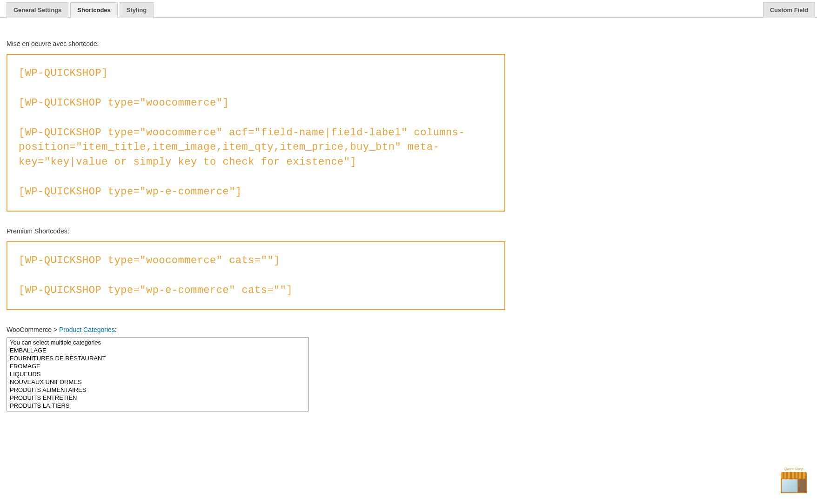 This screenshot has width=817, height=504. Describe the element at coordinates (87, 330) in the screenshot. I see `breadcrumb-link: Product Categories` at that location.